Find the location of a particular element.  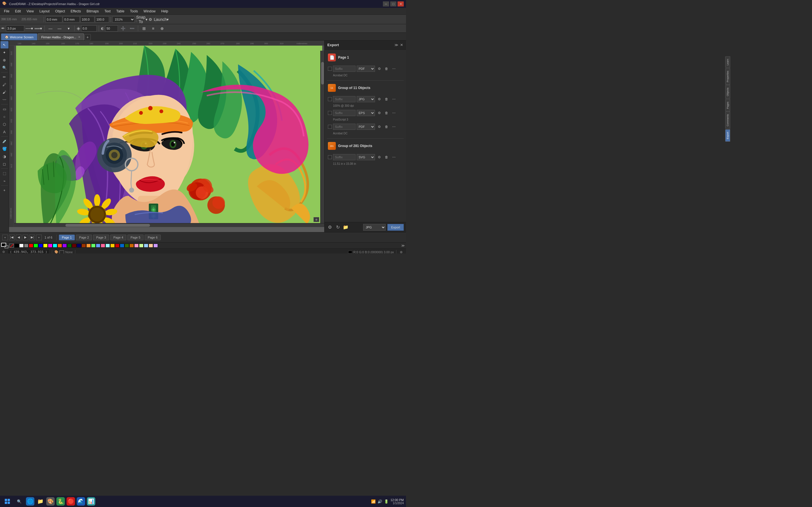

zoom-dropdown: 151% 100% 75% 50% is located at coordinates (123, 19).